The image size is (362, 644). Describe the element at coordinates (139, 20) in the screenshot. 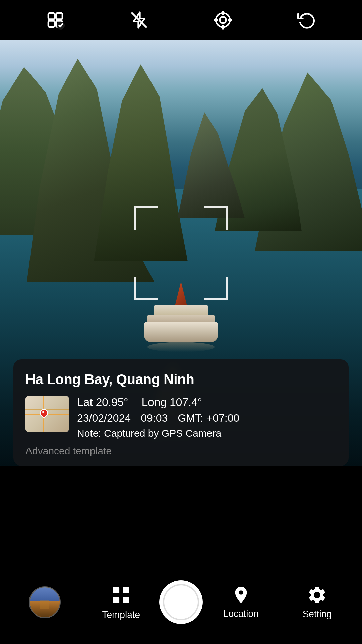

I see `flash-off-button` at that location.